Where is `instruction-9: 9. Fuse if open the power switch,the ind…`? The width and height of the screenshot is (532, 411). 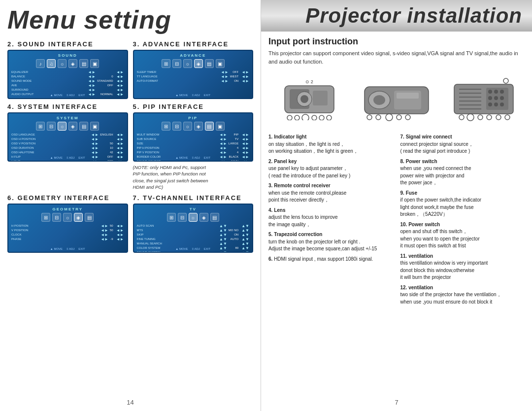
instruction-9: 9. Fuse if open the power switch,the ind… is located at coordinates (463, 204).